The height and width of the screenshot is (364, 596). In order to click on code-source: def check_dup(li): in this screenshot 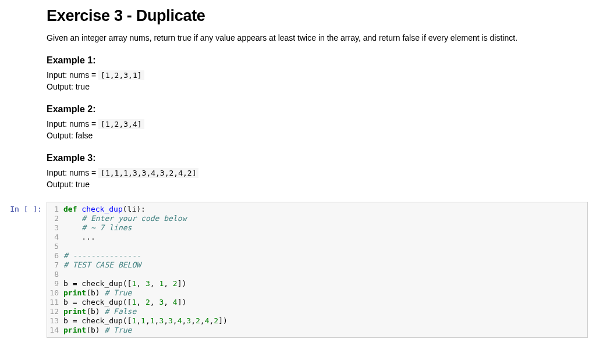, I will do `click(325, 209)`.